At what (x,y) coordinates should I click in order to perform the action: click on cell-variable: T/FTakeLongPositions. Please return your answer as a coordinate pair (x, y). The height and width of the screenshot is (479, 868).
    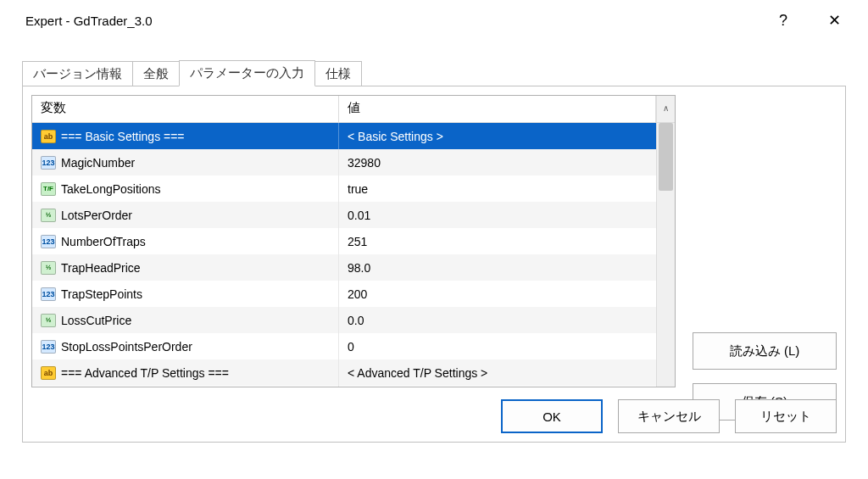
    Looking at the image, I should click on (186, 188).